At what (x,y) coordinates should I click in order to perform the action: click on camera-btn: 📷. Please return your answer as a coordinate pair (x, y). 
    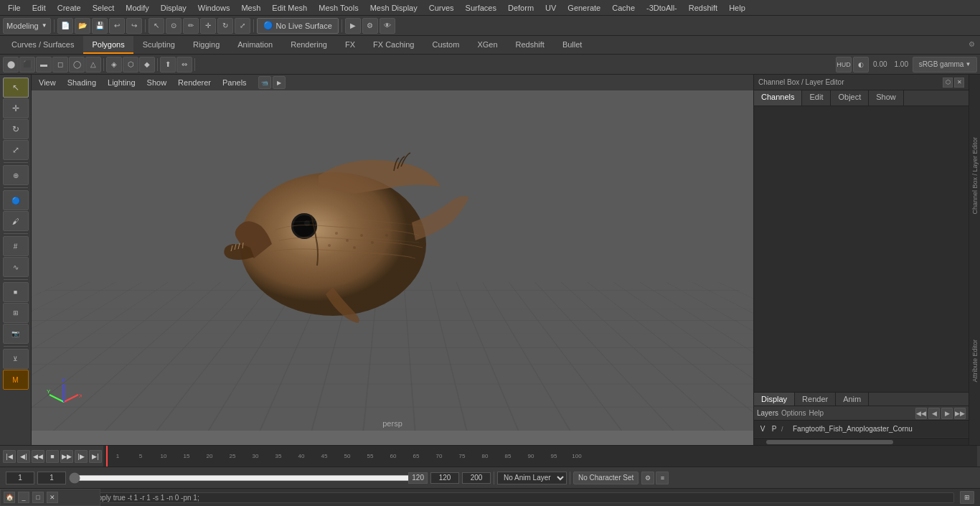
    Looking at the image, I should click on (16, 334).